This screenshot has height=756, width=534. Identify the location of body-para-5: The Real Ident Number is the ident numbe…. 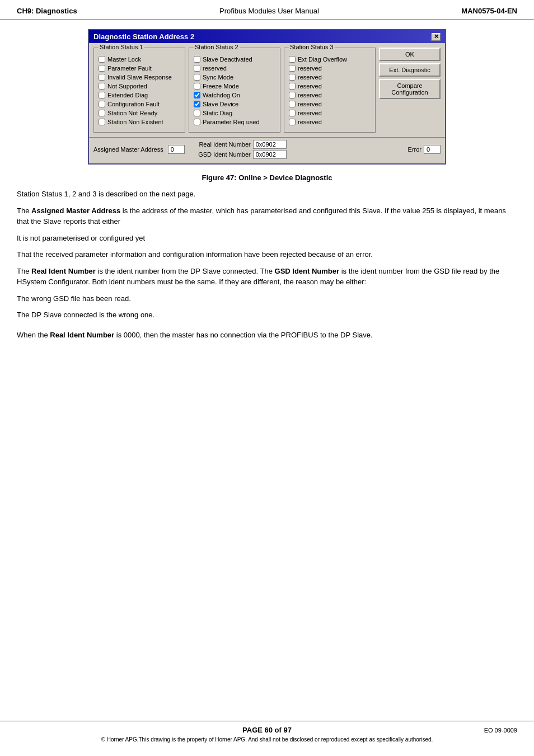
(267, 276).